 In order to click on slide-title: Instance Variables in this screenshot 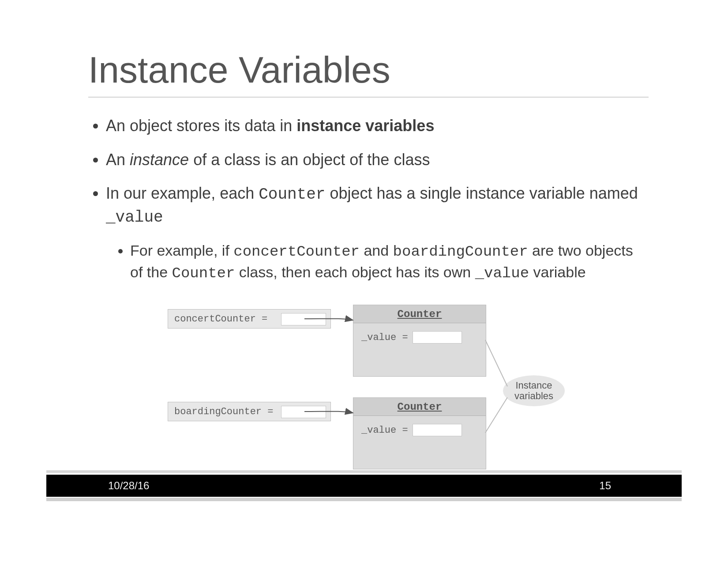, I will do `click(368, 70)`.